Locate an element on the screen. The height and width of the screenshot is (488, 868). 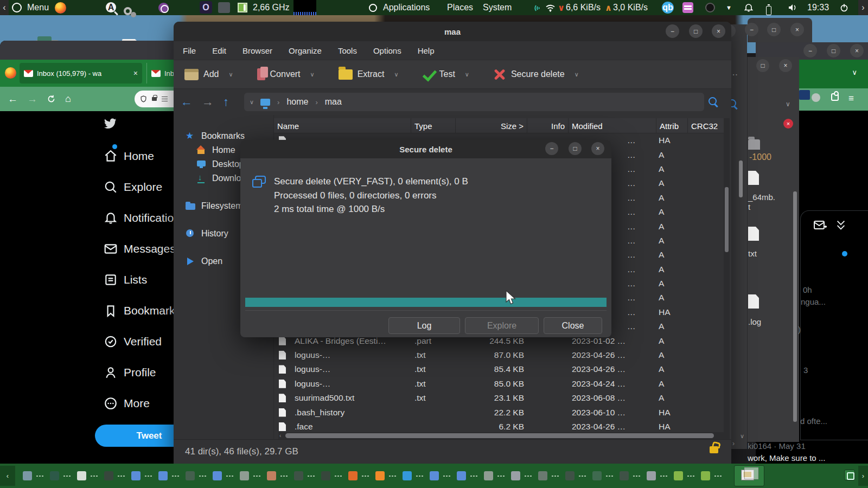
breadcrumb-home: home is located at coordinates (297, 102).